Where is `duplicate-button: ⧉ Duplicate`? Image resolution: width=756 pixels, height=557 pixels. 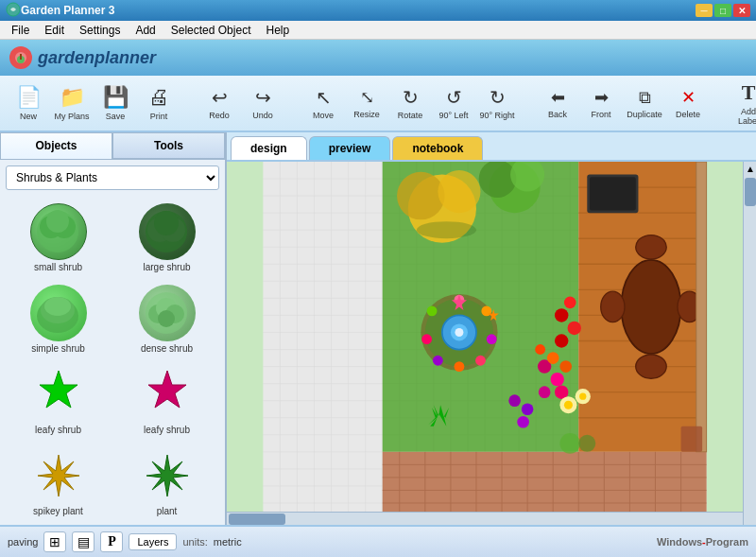 duplicate-button: ⧉ Duplicate is located at coordinates (644, 103).